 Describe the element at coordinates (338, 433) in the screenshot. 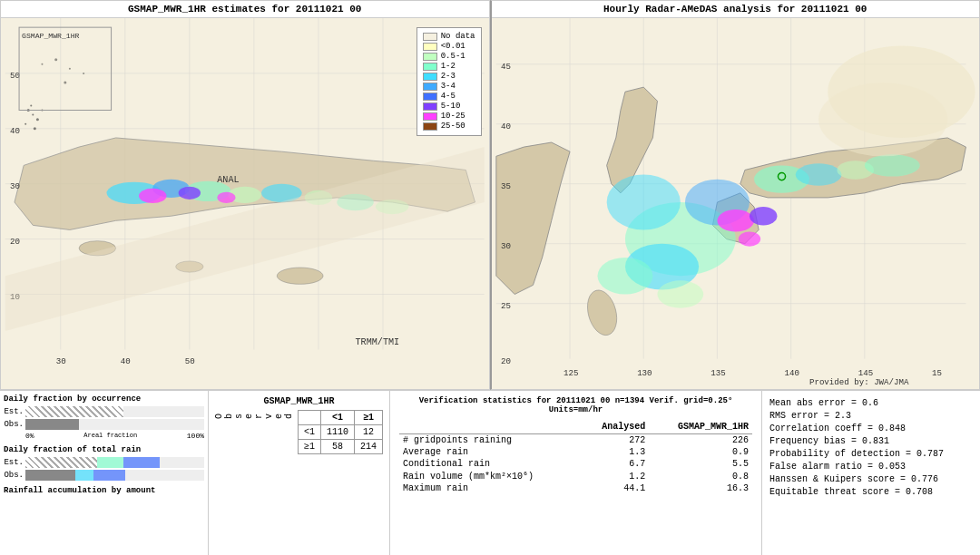

I see `cell-a: 1110` at that location.